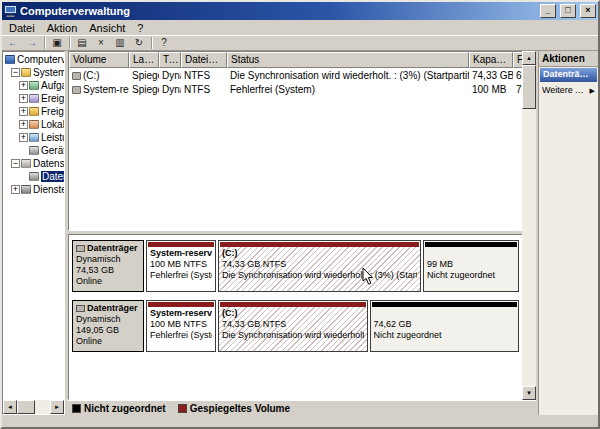 The height and width of the screenshot is (429, 600). What do you see at coordinates (164, 43) in the screenshot?
I see `help-icon: ?` at bounding box center [164, 43].